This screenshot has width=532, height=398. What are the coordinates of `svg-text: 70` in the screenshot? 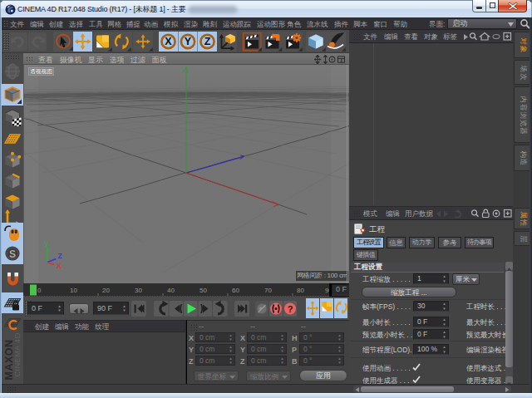 It's located at (268, 291).